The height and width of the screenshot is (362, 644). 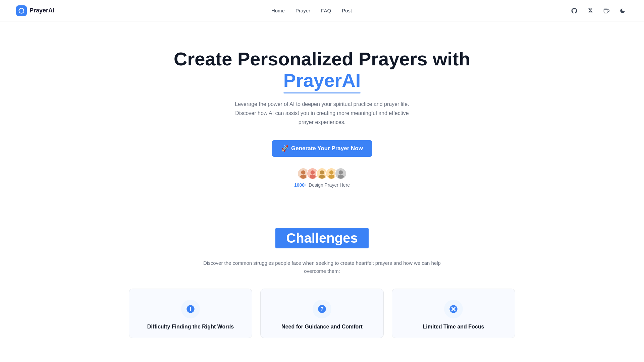 What do you see at coordinates (322, 309) in the screenshot?
I see `card-2-icon-circle: ?` at bounding box center [322, 309].